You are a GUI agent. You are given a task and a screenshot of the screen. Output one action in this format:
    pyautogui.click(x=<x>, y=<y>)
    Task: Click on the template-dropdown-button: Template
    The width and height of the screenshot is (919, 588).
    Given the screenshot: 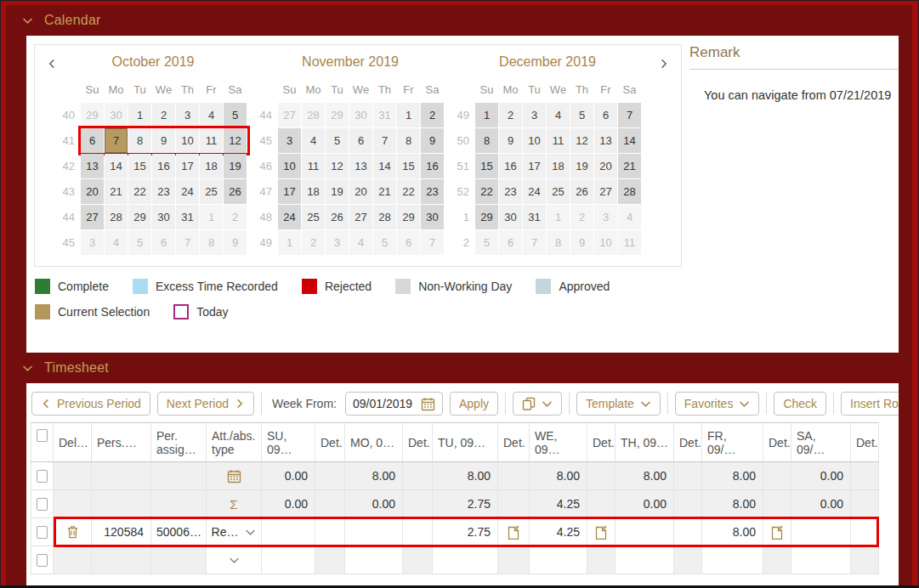 What is the action you would take?
    pyautogui.click(x=619, y=404)
    